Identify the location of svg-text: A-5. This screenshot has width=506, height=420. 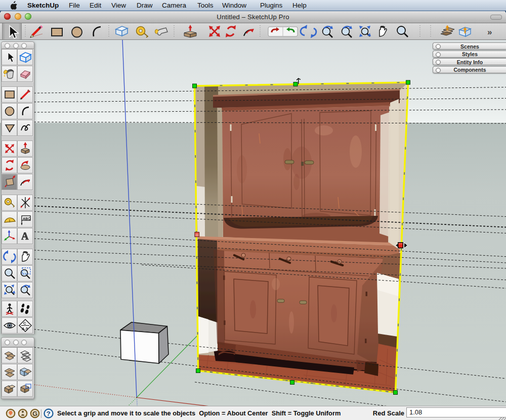
(25, 329).